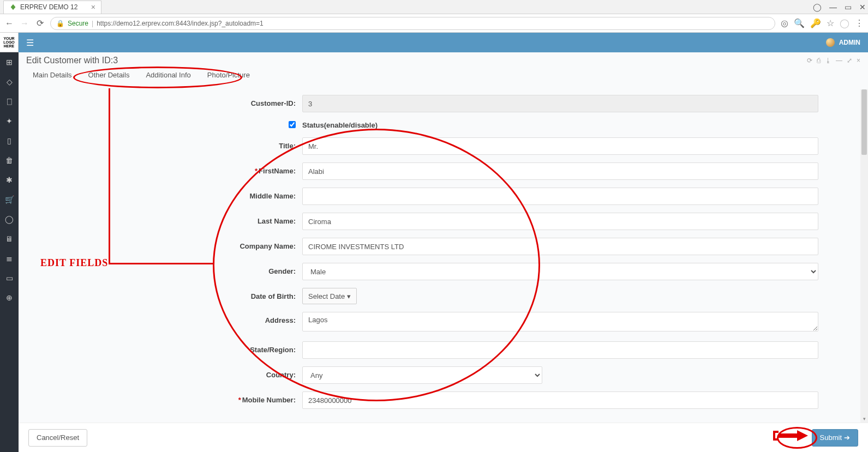 The height and width of the screenshot is (452, 868). I want to click on download-icon: ⭳, so click(828, 61).